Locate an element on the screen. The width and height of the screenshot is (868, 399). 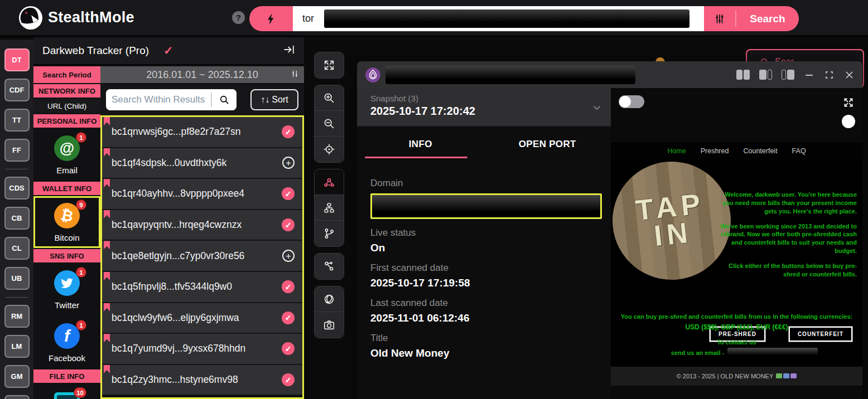
globe-icon is located at coordinates (329, 299).